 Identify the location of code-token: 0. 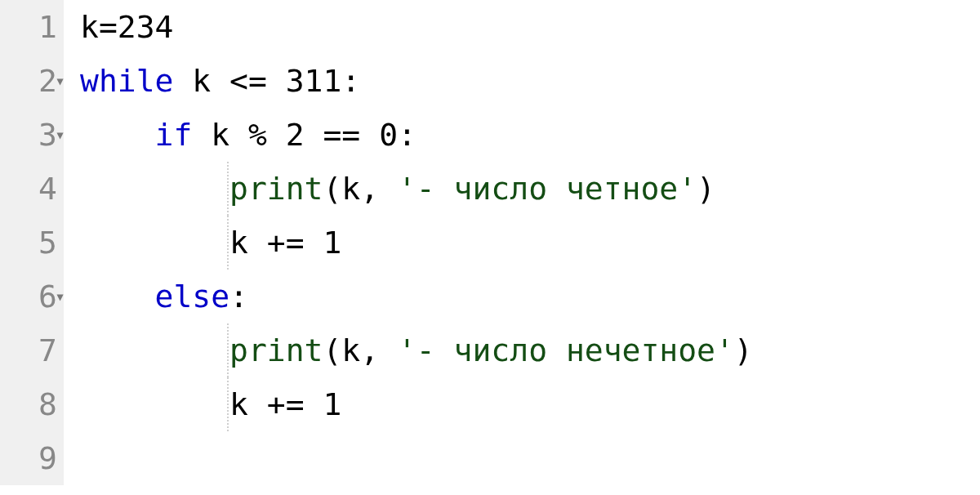
(389, 135).